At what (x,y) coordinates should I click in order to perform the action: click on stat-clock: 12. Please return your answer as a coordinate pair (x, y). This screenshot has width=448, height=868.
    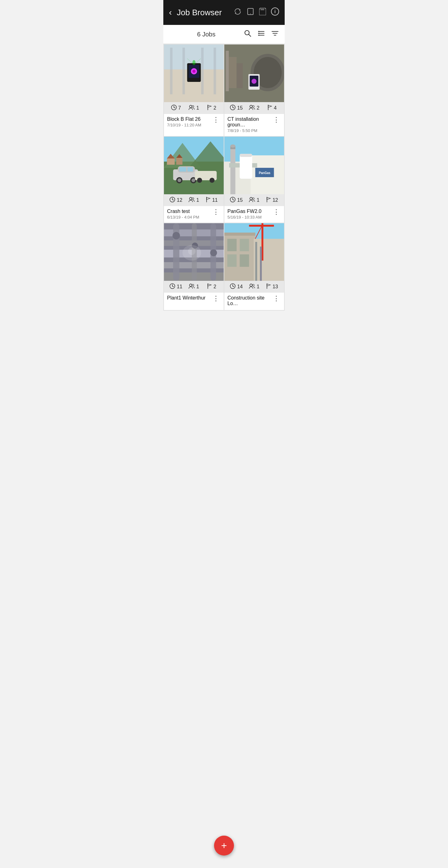
    Looking at the image, I should click on (176, 200).